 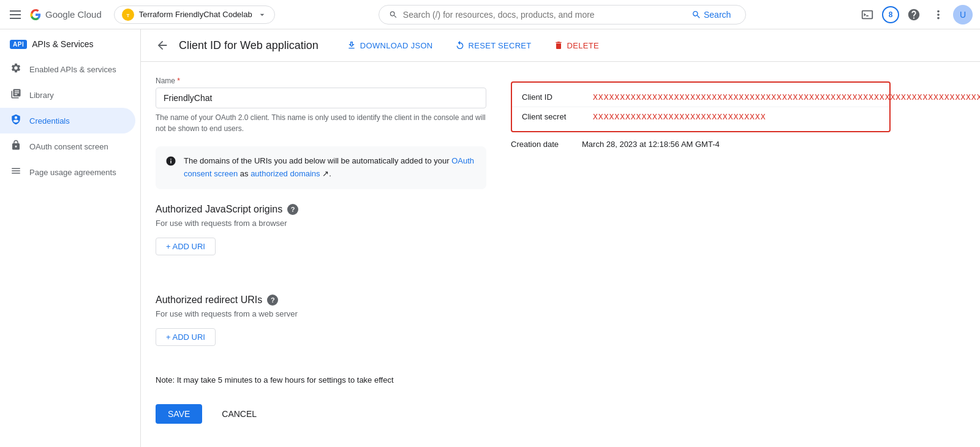 What do you see at coordinates (179, 414) in the screenshot?
I see `save-button: SAVE` at bounding box center [179, 414].